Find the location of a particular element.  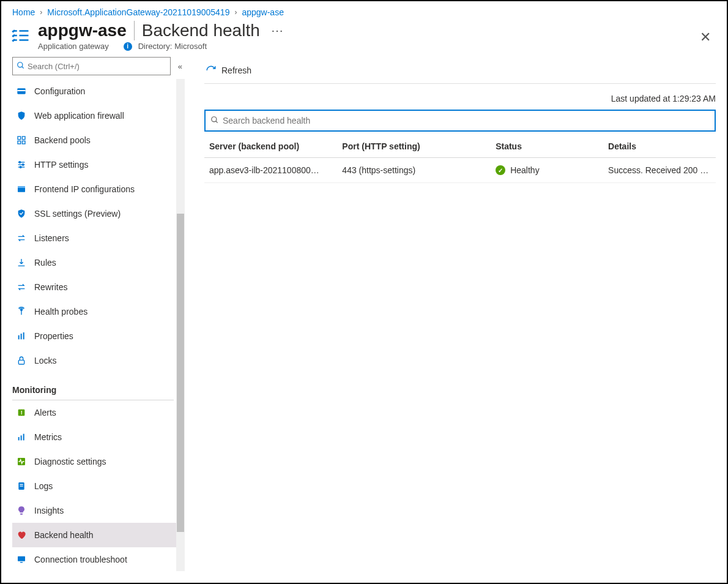

cell-port: 443 (https-settings) is located at coordinates (414, 170).